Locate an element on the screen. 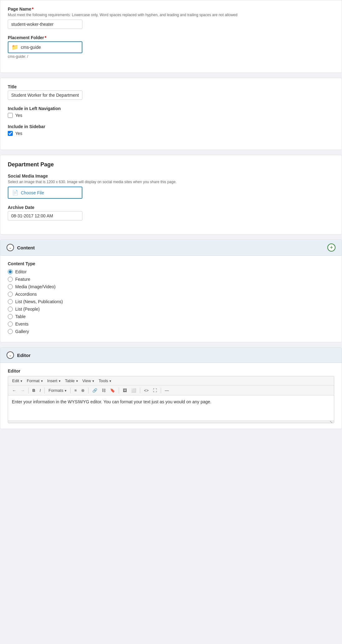 This screenshot has width=342, height=644. editor-section-body: Editor Edit ▾ Format ▾ Insert ▾ Table ▾ … is located at coordinates (171, 396).